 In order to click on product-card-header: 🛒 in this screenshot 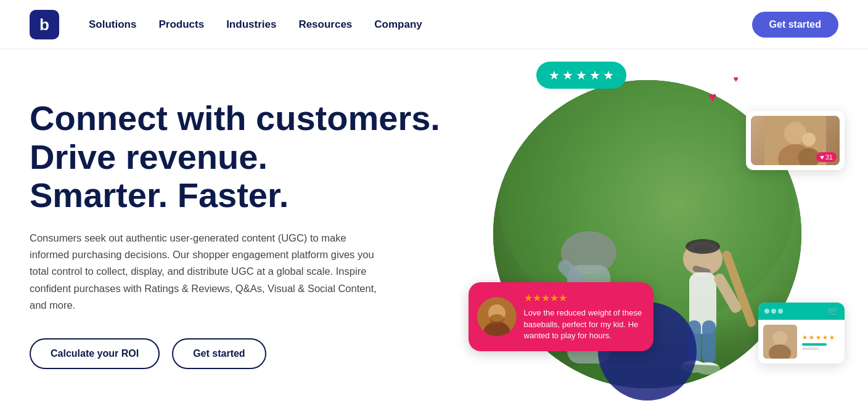, I will do `click(801, 311)`.